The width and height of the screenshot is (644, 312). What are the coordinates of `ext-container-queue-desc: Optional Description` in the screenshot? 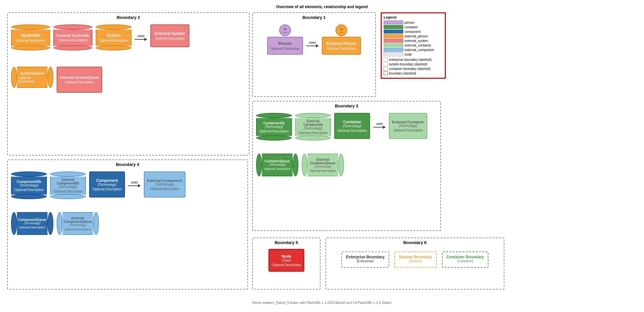 It's located at (323, 171).